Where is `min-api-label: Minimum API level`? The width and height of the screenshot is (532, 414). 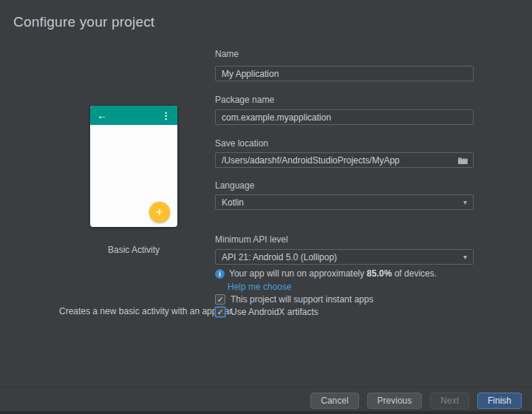 min-api-label: Minimum API level is located at coordinates (251, 240).